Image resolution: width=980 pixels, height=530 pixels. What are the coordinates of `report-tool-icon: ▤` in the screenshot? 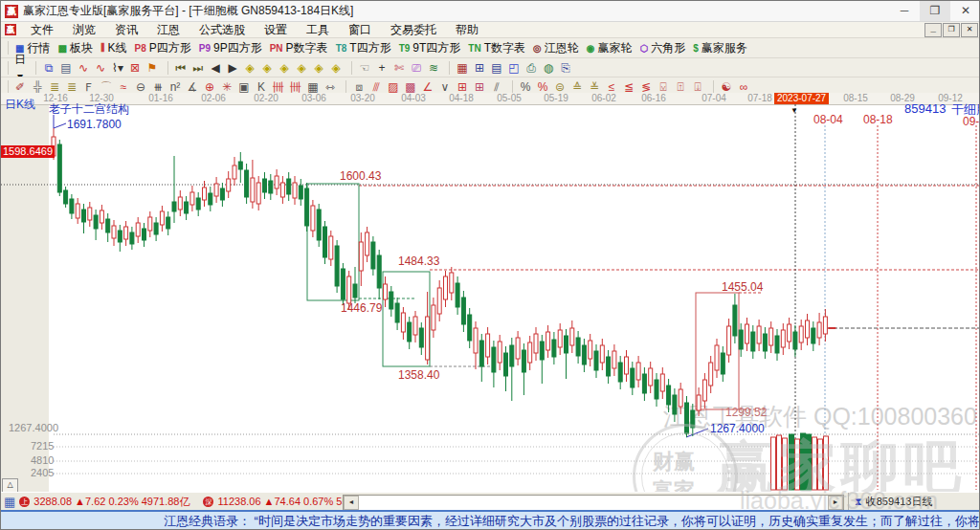 It's located at (497, 68).